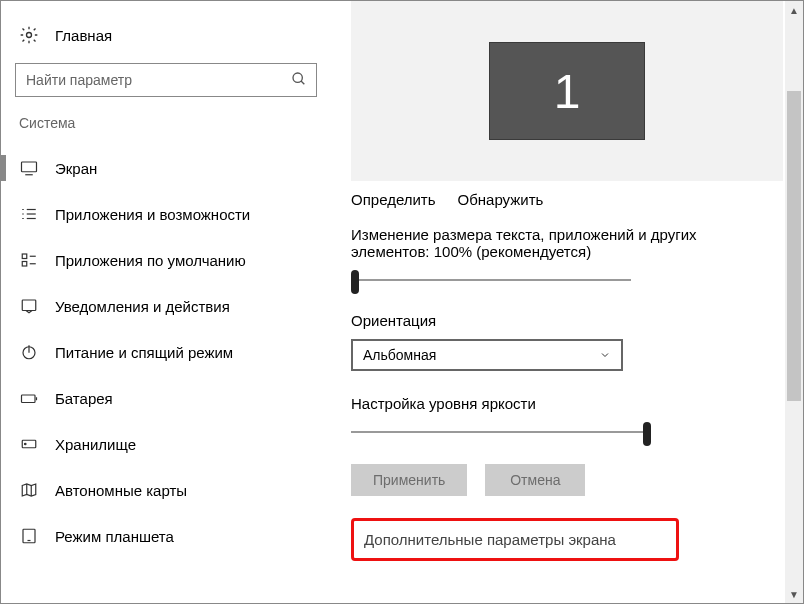  What do you see at coordinates (121, 490) in the screenshot?
I see `sidebar-item-label: Автономные карты` at bounding box center [121, 490].